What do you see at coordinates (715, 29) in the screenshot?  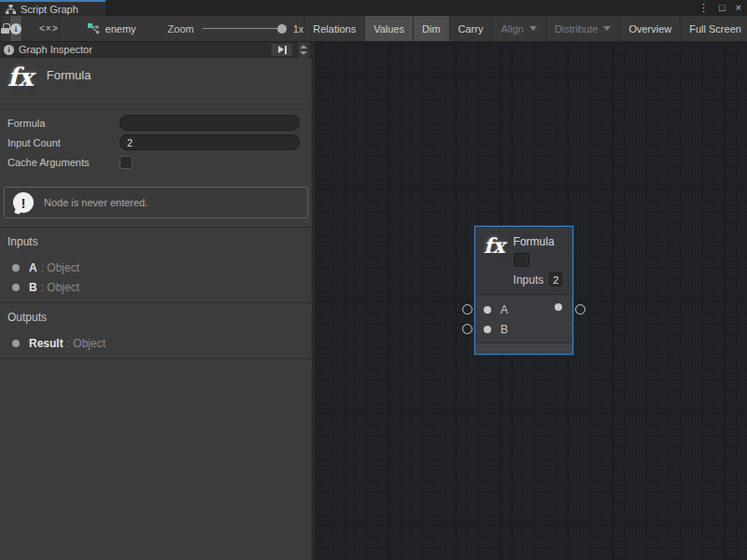 I see `full-screen-label: Full Screen` at bounding box center [715, 29].